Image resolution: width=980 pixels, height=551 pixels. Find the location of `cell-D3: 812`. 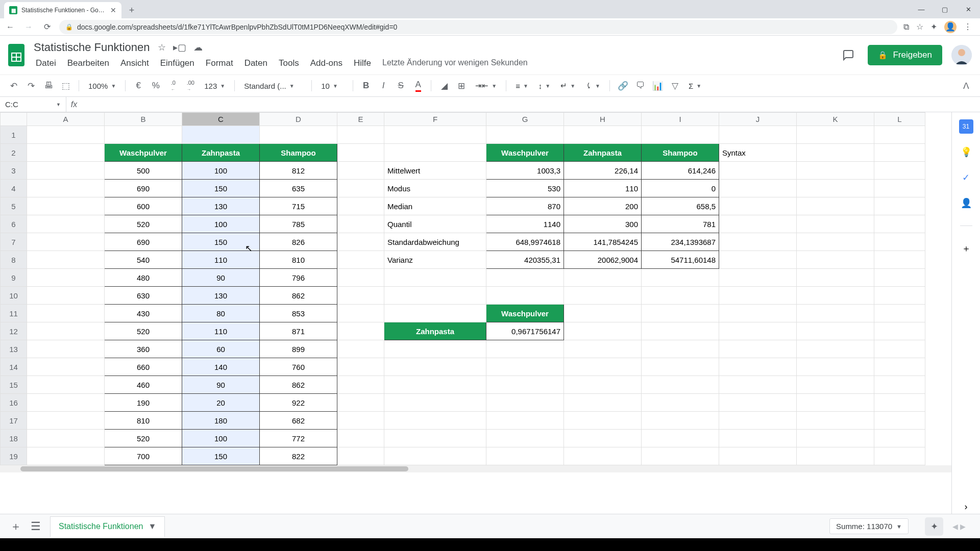

cell-D3: 812 is located at coordinates (299, 170).